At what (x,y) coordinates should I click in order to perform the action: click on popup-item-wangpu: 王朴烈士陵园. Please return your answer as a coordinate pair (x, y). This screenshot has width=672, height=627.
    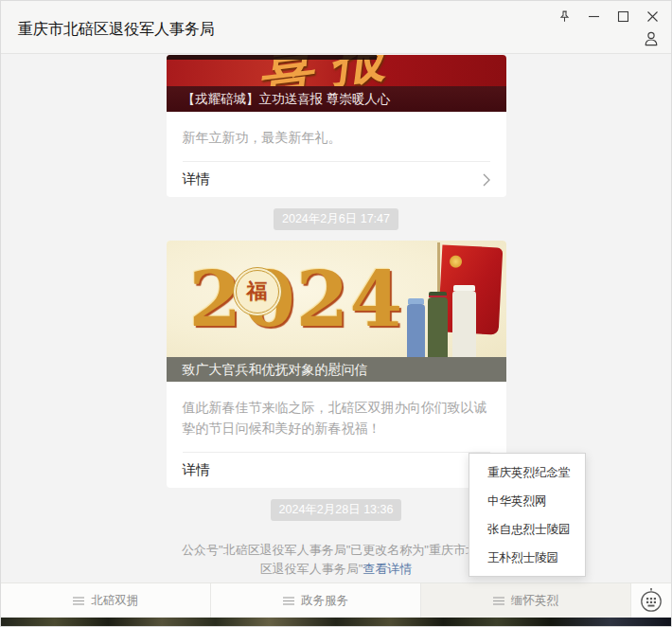
    Looking at the image, I should click on (527, 558).